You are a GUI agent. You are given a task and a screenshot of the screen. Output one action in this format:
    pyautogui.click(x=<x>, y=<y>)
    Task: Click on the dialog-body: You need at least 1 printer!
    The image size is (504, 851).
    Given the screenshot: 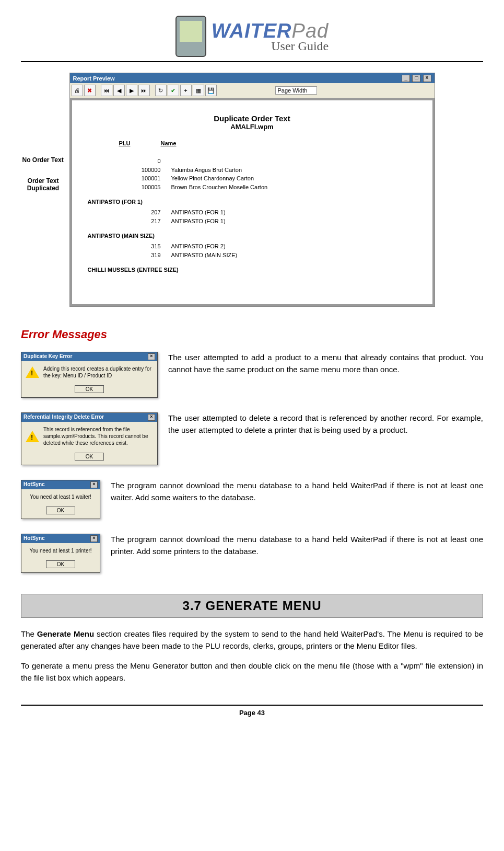 What is the action you would take?
    pyautogui.click(x=61, y=551)
    